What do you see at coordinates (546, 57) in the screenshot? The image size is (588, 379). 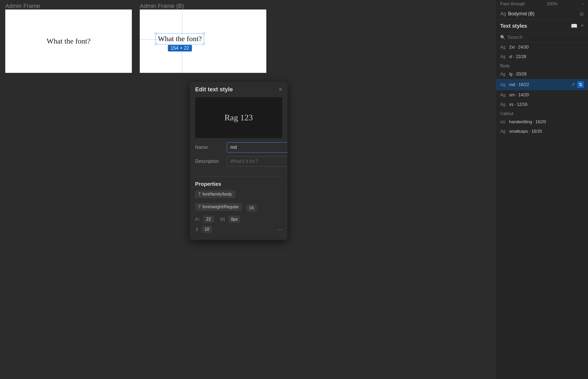 I see `style-item-name-xl: xl · 22/28` at bounding box center [546, 57].